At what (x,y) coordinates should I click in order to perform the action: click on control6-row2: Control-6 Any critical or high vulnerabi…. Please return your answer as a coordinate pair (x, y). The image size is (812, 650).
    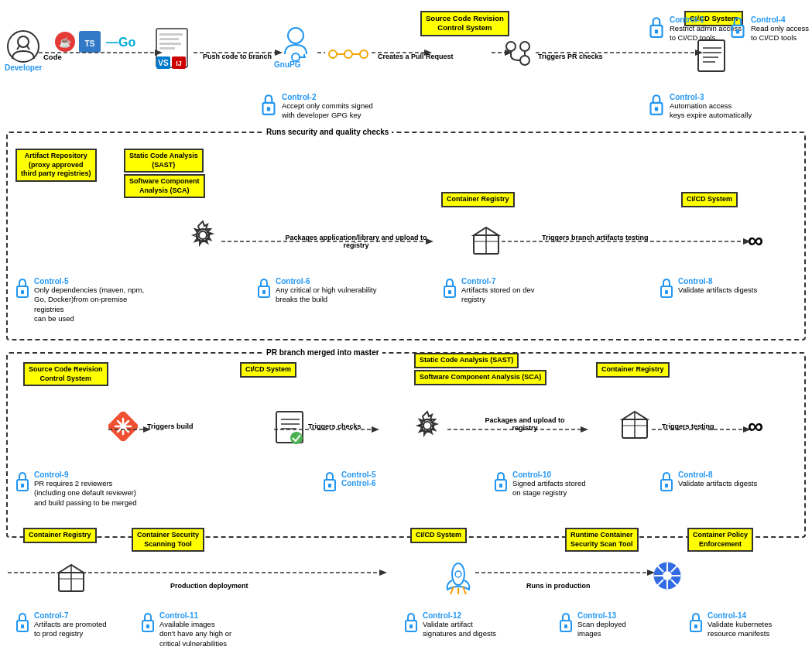
    Looking at the image, I should click on (316, 291).